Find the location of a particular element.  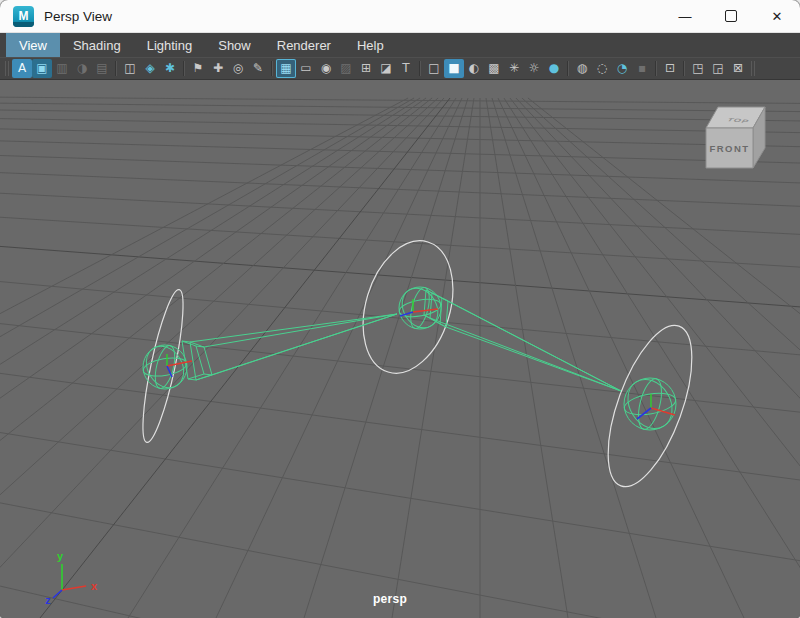

isolate-selected-add-icon: ◲ is located at coordinates (718, 68).